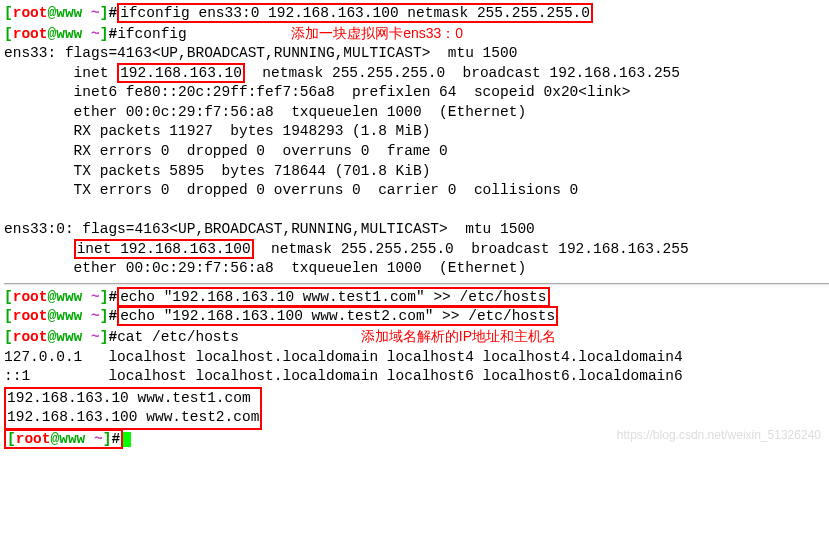  I want to click on ens33-txe: TX errors 0 dropped 0 overruns 0 carrier…, so click(416, 191).